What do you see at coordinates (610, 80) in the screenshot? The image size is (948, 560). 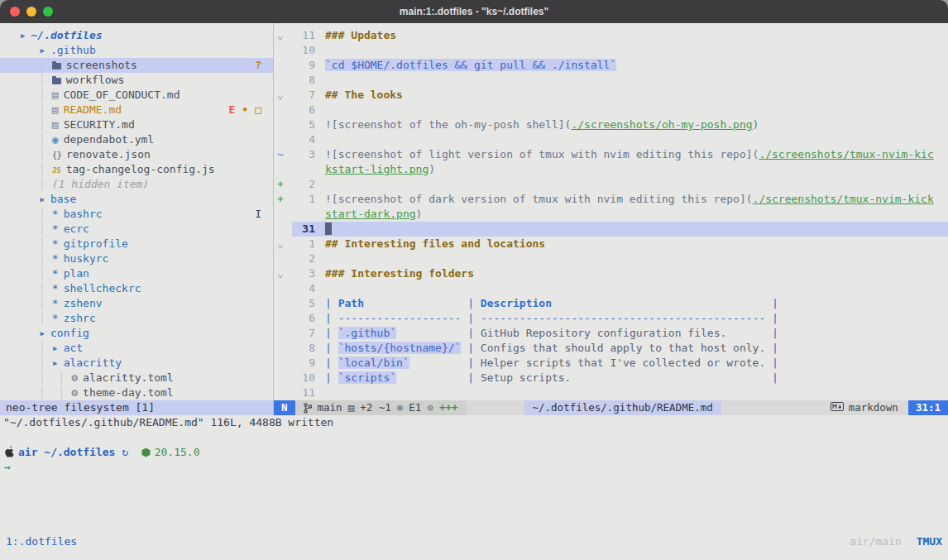 I see `editor-line: 8` at bounding box center [610, 80].